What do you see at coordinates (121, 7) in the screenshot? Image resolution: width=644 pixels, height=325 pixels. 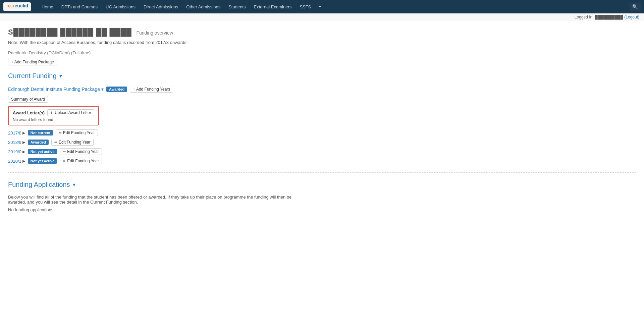 I see `nav-ug-admissions: UG Admissions` at bounding box center [121, 7].